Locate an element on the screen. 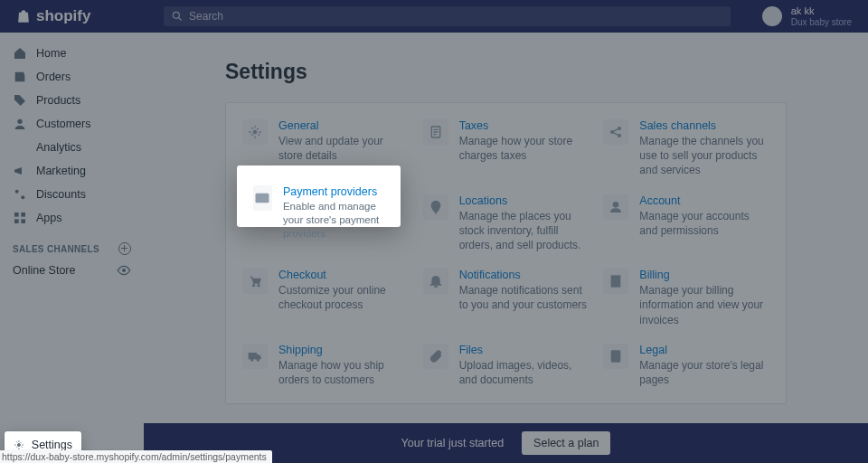 The image size is (868, 463). search-placeholder: Search is located at coordinates (206, 16).